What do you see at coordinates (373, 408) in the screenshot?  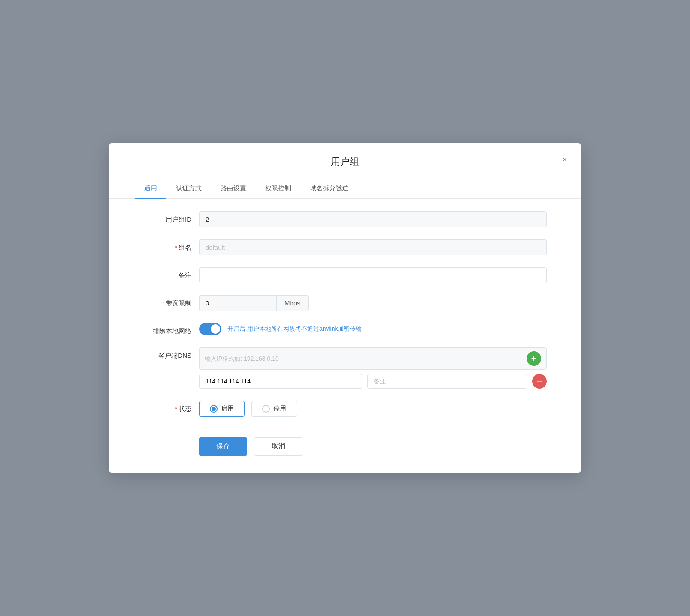 I see `radio-group: 启用 停用` at bounding box center [373, 408].